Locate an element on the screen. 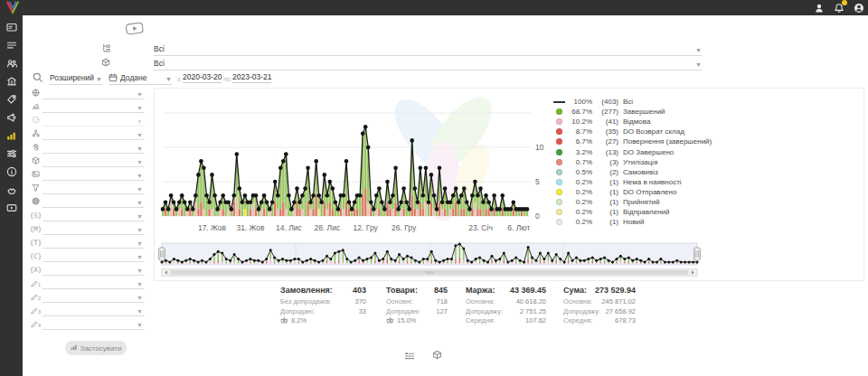 Image resolution: width=868 pixels, height=376 pixels. legend-item: 0.2%(1)DO Отправлено is located at coordinates (631, 192).